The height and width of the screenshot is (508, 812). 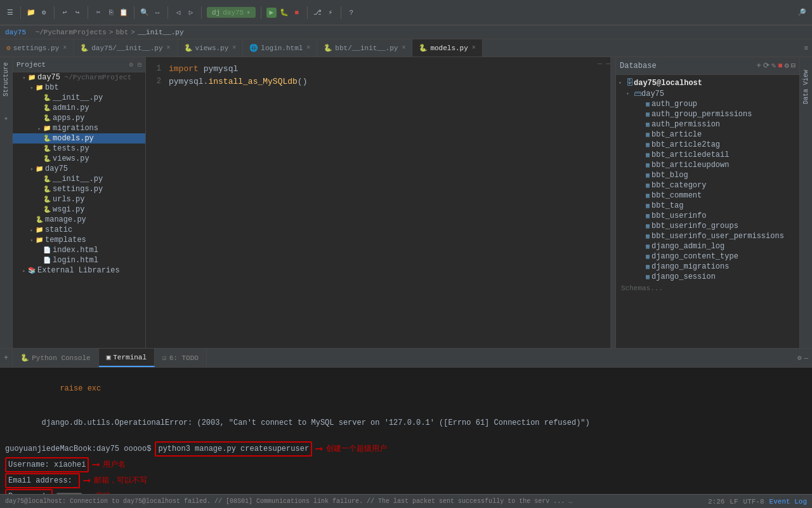 I want to click on tree-item-static: ▸ 📁 static, so click(x=79, y=230).